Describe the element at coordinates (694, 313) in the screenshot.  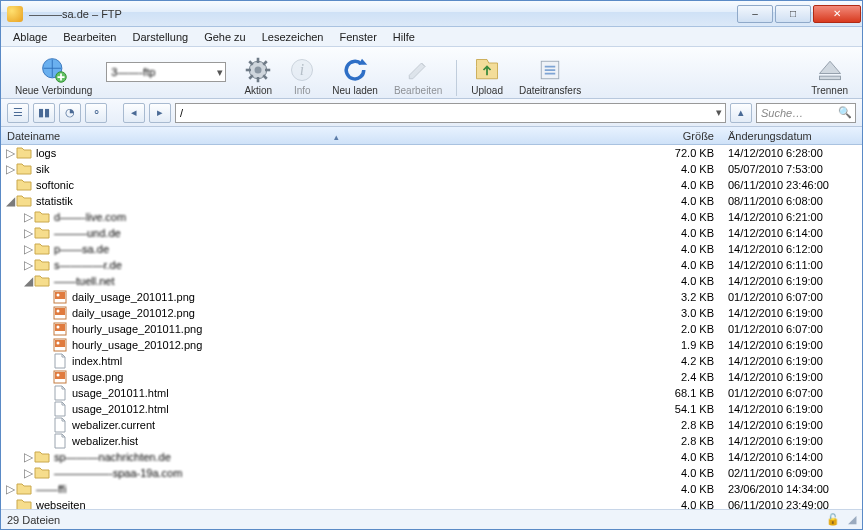
I see `item-size: 3.0 KB` at that location.